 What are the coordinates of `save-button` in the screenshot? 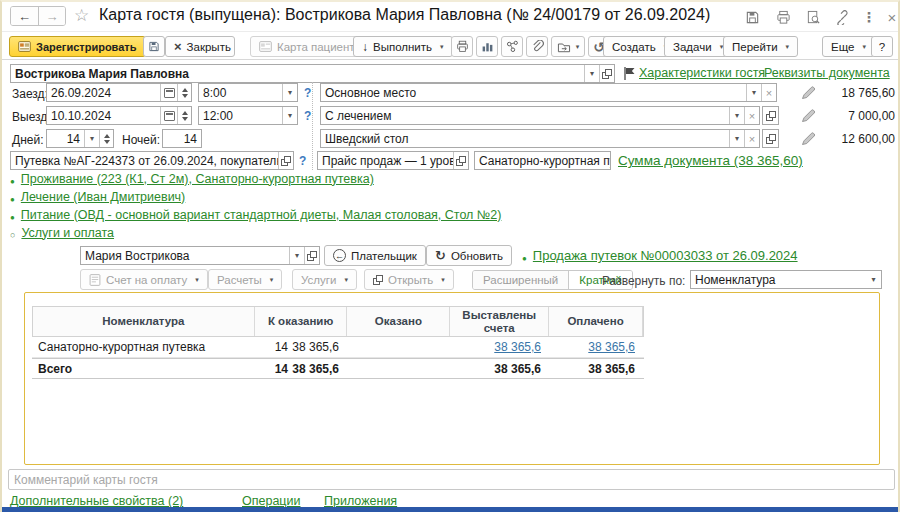 It's located at (154, 46).